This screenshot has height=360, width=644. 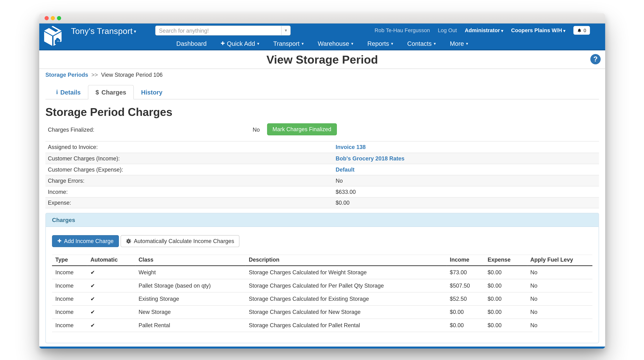 What do you see at coordinates (190, 272) in the screenshot?
I see `cell-class: Weight` at bounding box center [190, 272].